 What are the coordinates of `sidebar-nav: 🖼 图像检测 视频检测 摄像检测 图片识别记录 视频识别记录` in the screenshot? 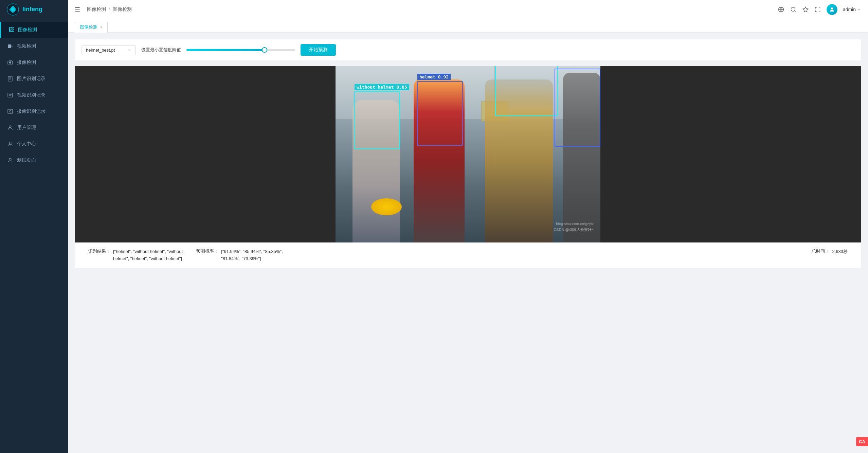 It's located at (34, 236).